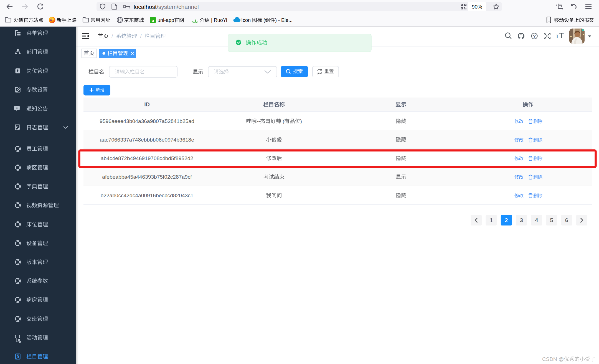  Describe the element at coordinates (491, 220) in the screenshot. I see `svg-text: 1` at that location.